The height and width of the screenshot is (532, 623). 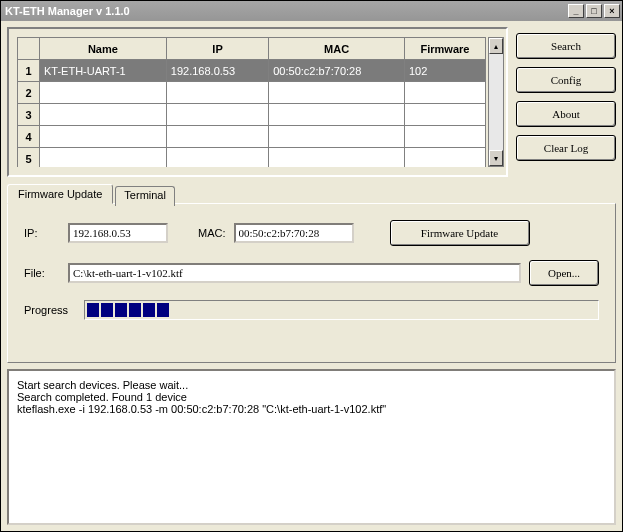 I want to click on open-file-button: Open..., so click(x=564, y=273).